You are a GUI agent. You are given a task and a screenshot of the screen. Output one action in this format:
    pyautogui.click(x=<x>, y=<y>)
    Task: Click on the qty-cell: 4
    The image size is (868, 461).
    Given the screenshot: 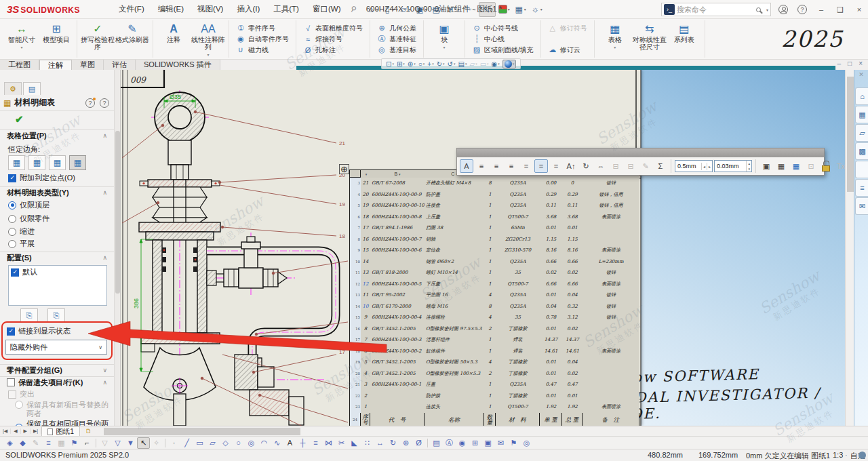 What is the action you would take?
    pyautogui.click(x=490, y=296)
    